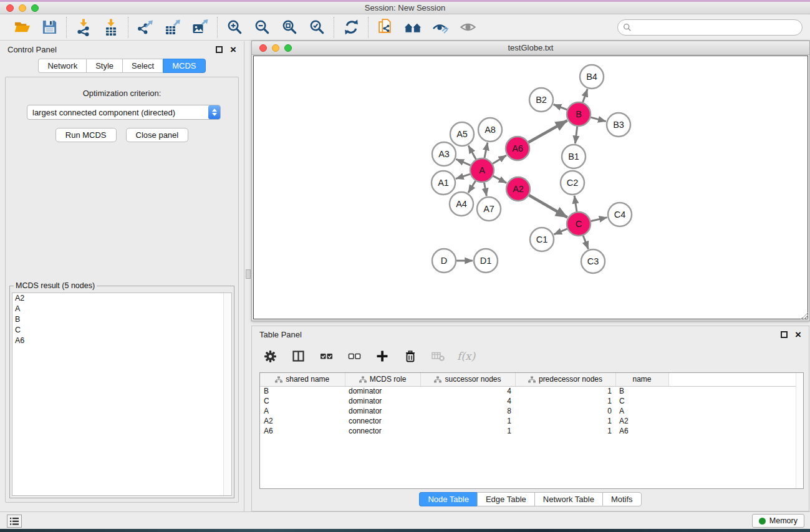 This screenshot has width=810, height=532. What do you see at coordinates (547, 206) in the screenshot?
I see `graph-edge-A2-C` at bounding box center [547, 206].